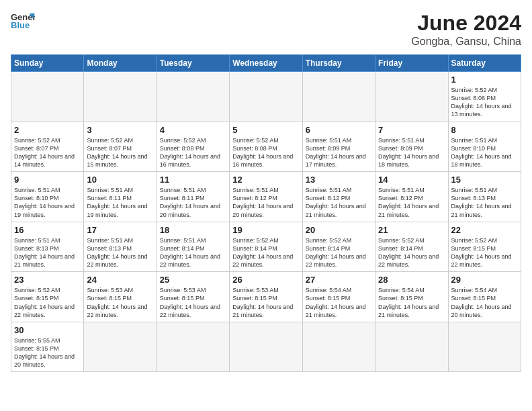  Describe the element at coordinates (266, 347) in the screenshot. I see `calendar-week-5: 30Sunrise: 5:55 AM Sunset: 8:15 PM Dayli…` at that location.